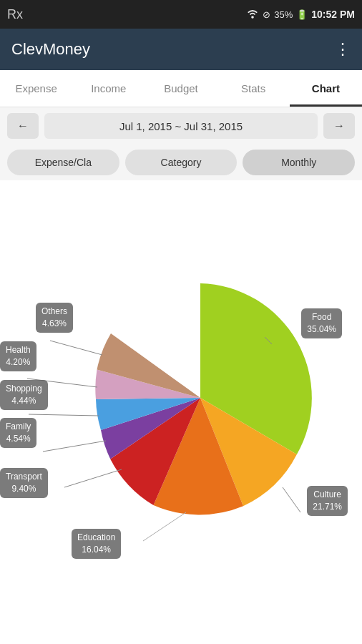 This screenshot has height=644, width=362. Describe the element at coordinates (109, 89) in the screenshot. I see `tab-income: Income` at that location.